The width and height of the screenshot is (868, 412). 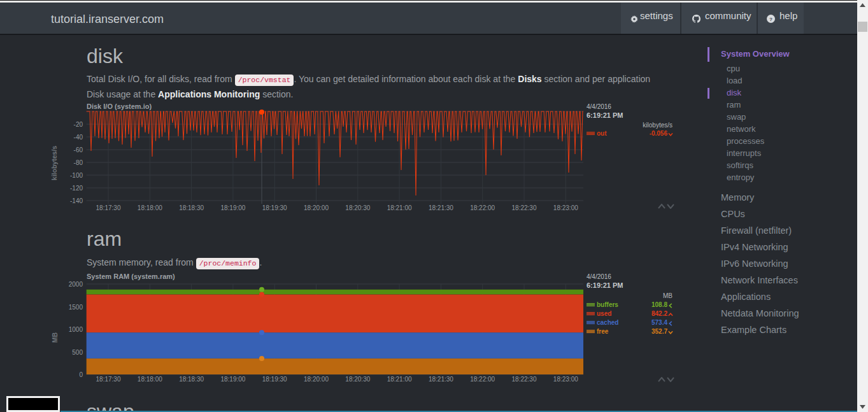 I want to click on svg-text: -40, so click(x=79, y=138).